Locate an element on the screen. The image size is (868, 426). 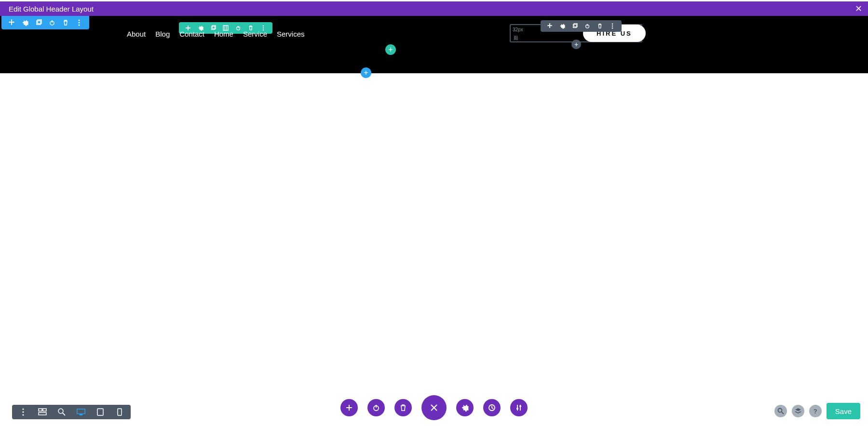
sliders-button is located at coordinates (519, 408).